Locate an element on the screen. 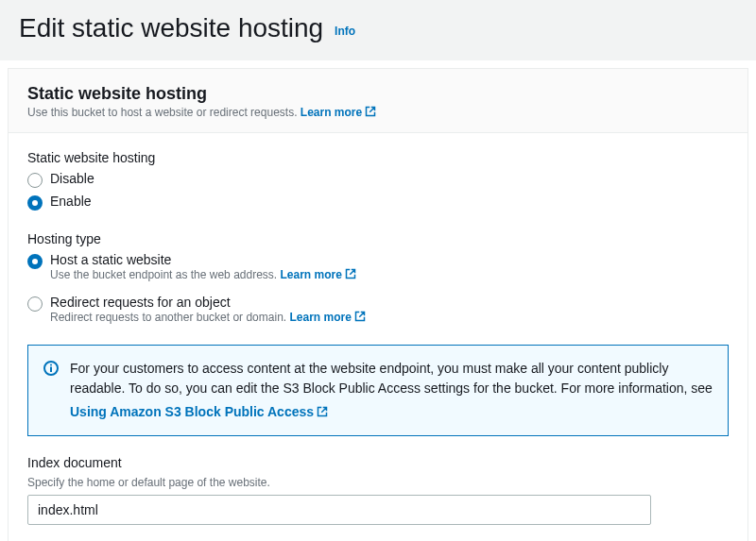  radio-sublabel-host-static: Use the bucket endpoint as the web addre… is located at coordinates (203, 275).